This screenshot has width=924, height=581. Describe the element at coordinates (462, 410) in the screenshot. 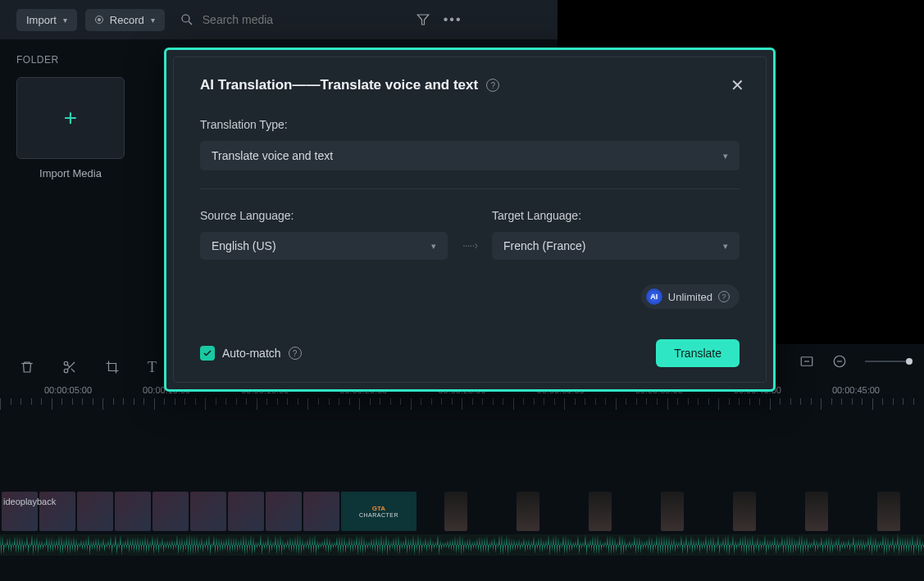

I see `timeline-ruler: 00:00:05:0000:00:10:0000:00:15:0000:00:2…` at that location.